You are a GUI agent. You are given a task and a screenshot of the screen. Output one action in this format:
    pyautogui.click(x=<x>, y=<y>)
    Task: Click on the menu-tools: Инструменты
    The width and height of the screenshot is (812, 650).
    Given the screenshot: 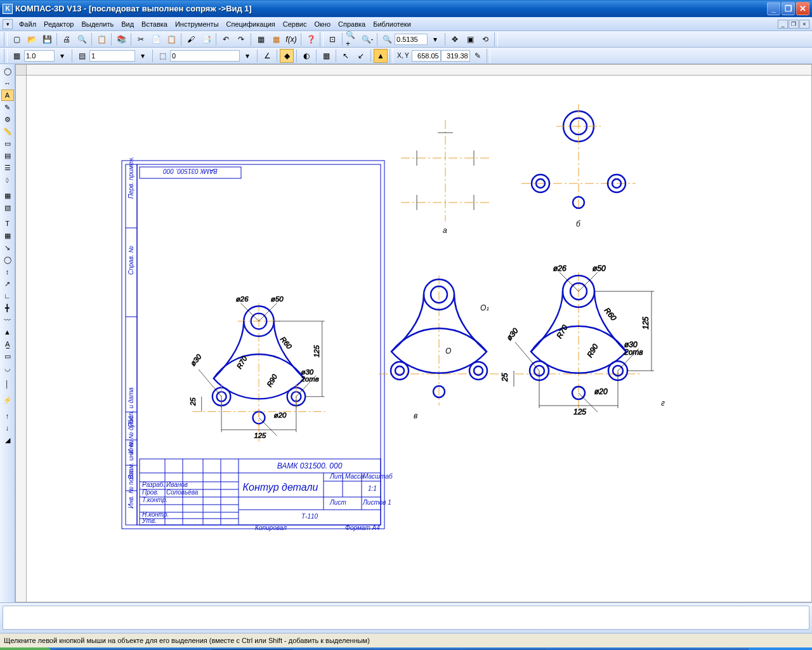 What is the action you would take?
    pyautogui.click(x=197, y=24)
    